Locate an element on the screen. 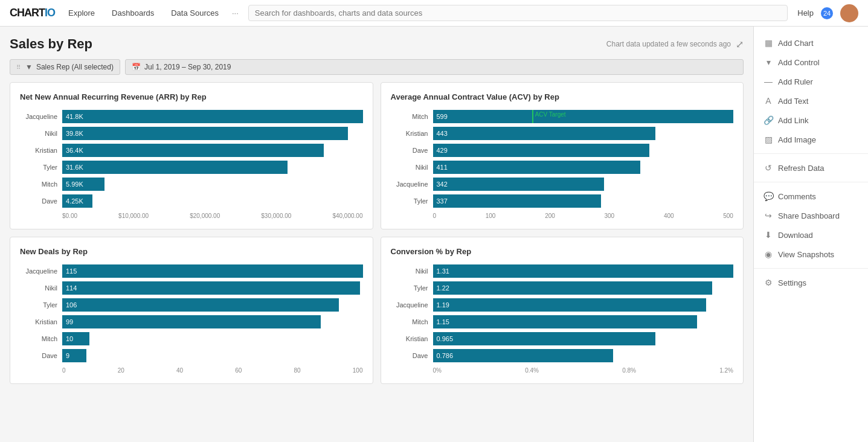  bar-container: 9 is located at coordinates (213, 356).